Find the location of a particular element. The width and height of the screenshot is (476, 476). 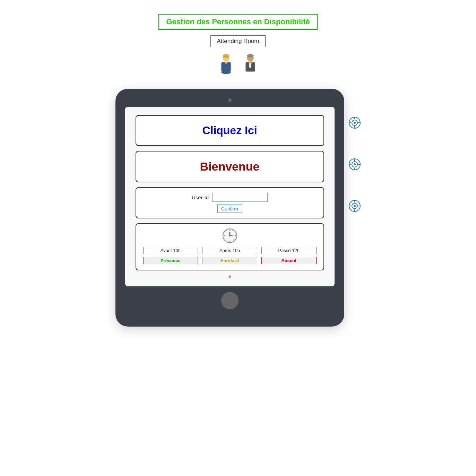

cliquez-panel: Cliquez Ici is located at coordinates (230, 130).